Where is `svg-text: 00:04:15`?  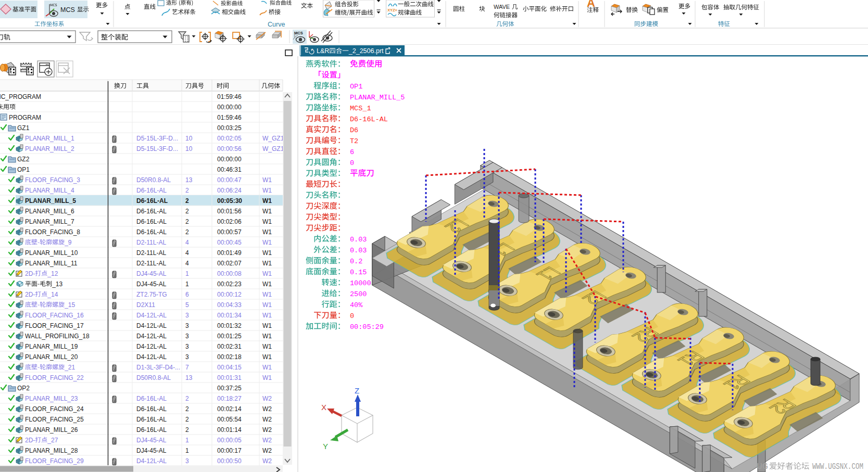 svg-text: 00:04:15 is located at coordinates (229, 367).